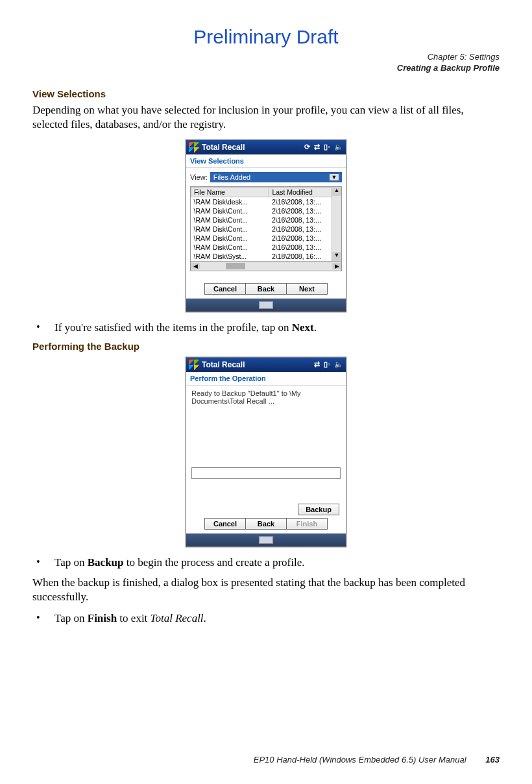 The width and height of the screenshot is (532, 784). Describe the element at coordinates (266, 285) in the screenshot. I see `button-row-1: Cancel Back Next` at that location.